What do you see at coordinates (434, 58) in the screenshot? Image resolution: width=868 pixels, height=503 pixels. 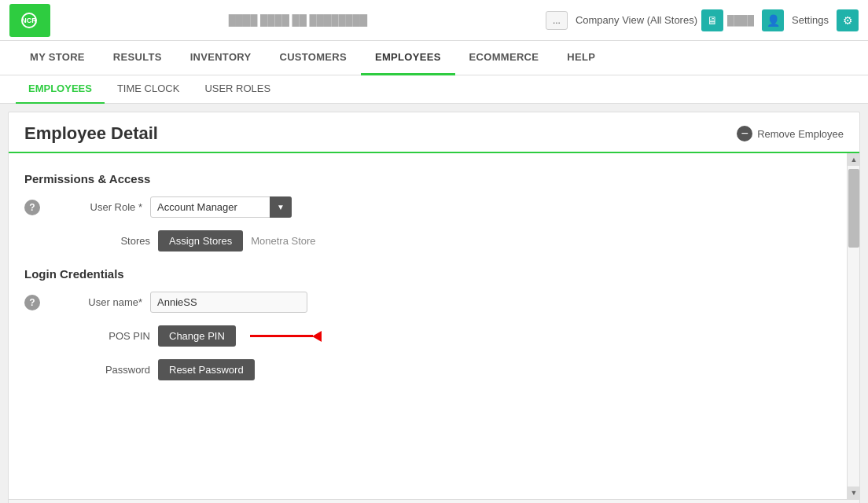 I see `main-nav: MY STORE RESULTS INVENTORY CUSTOMERS EMP…` at bounding box center [434, 58].